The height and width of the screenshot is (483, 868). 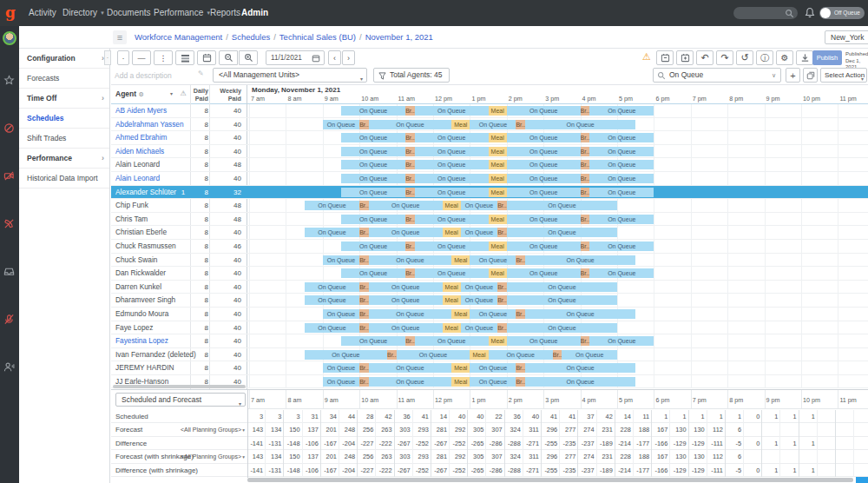 I want to click on sidebar-item-forecasts: Forecasts, so click(x=64, y=78).